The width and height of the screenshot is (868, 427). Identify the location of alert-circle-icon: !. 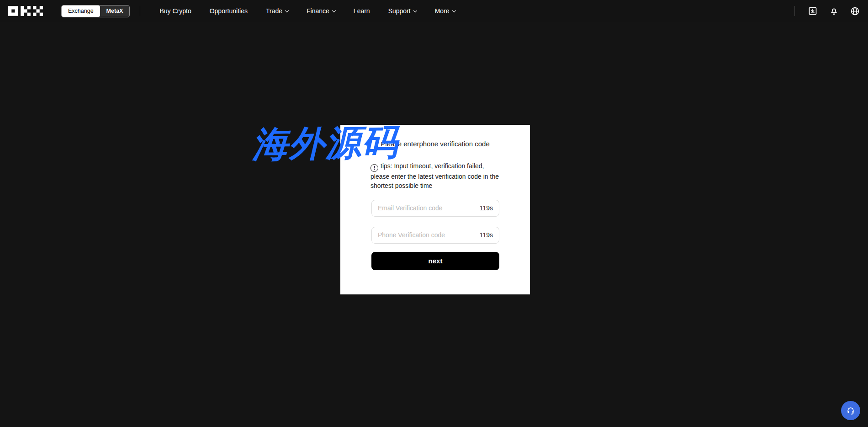
(375, 168).